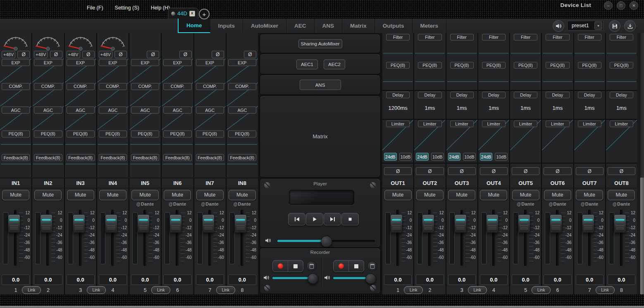  I want to click on aec1-button: AEC1, so click(307, 64).